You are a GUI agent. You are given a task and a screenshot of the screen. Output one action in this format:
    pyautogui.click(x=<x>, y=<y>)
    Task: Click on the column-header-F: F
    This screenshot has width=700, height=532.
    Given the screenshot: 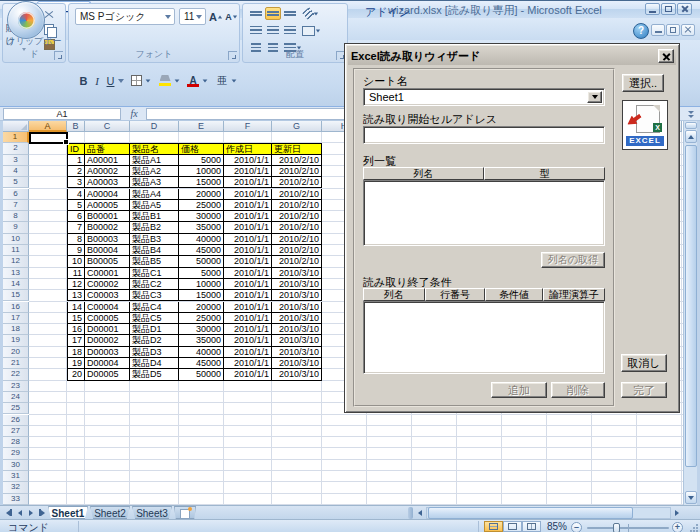 What is the action you would take?
    pyautogui.click(x=248, y=126)
    